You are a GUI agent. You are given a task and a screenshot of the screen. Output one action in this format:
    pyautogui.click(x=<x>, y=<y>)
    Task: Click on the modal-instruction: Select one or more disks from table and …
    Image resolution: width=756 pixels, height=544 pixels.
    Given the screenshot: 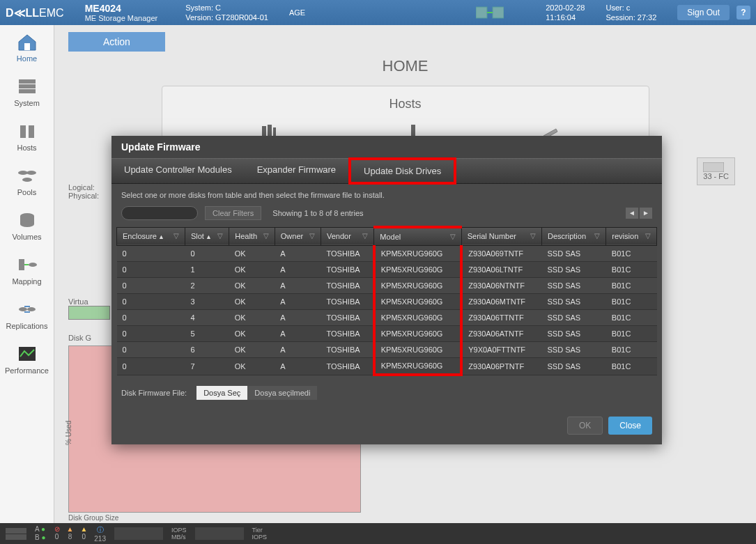 What is the action you would take?
    pyautogui.click(x=387, y=194)
    